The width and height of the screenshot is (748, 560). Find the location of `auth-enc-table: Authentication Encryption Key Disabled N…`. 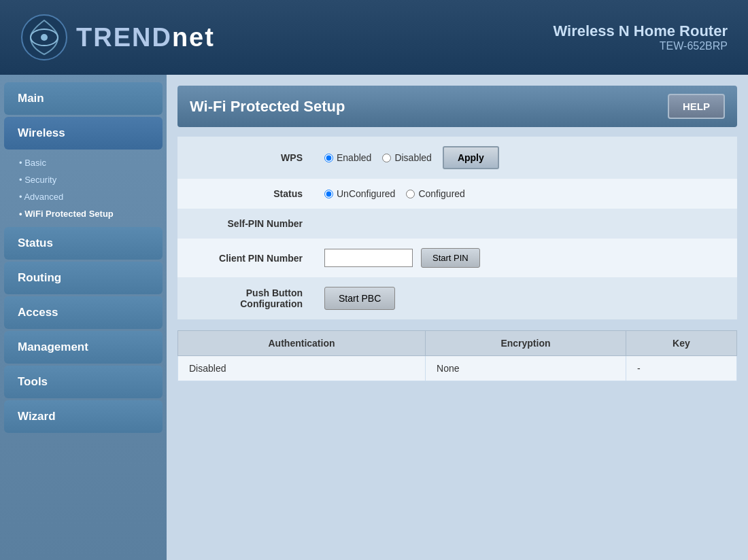

auth-enc-table: Authentication Encryption Key Disabled N… is located at coordinates (457, 356).